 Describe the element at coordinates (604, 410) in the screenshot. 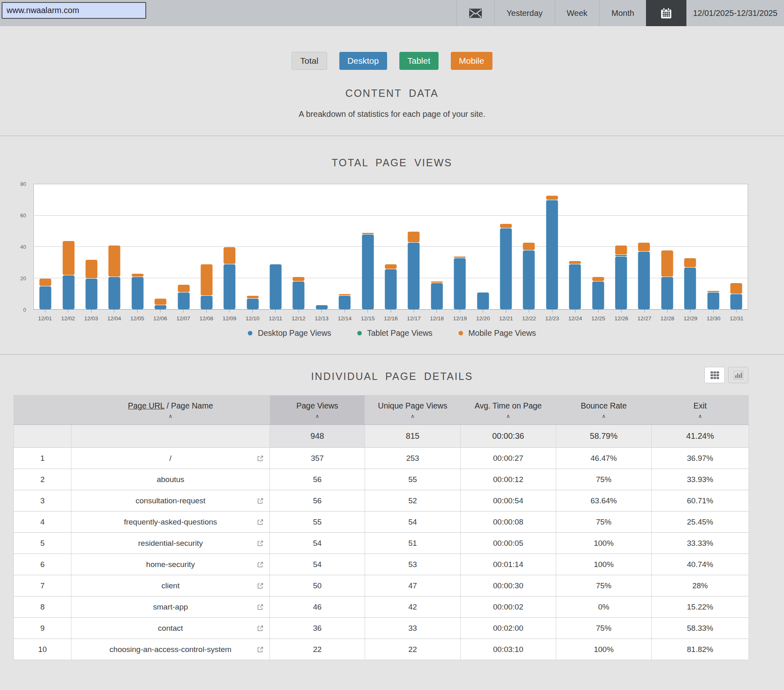

I see `column-header-bounce-rate: Bounce Rate∧` at that location.